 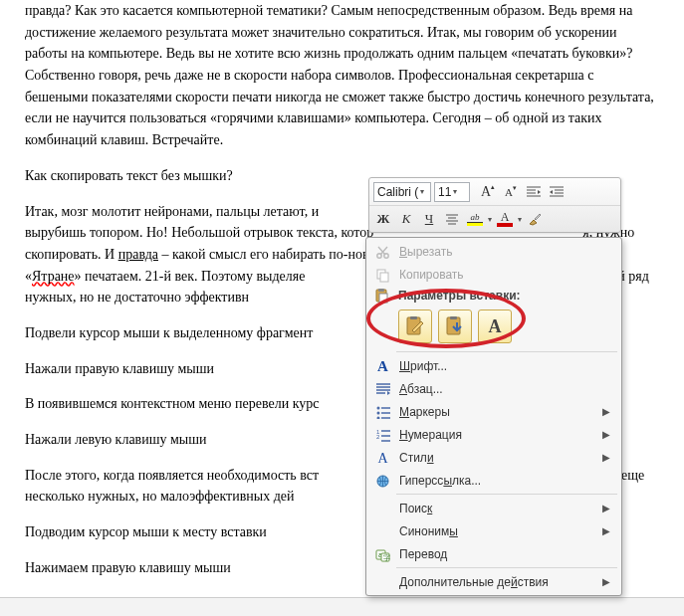 What do you see at coordinates (382, 555) in the screenshot?
I see `translate-icon: a字` at bounding box center [382, 555].